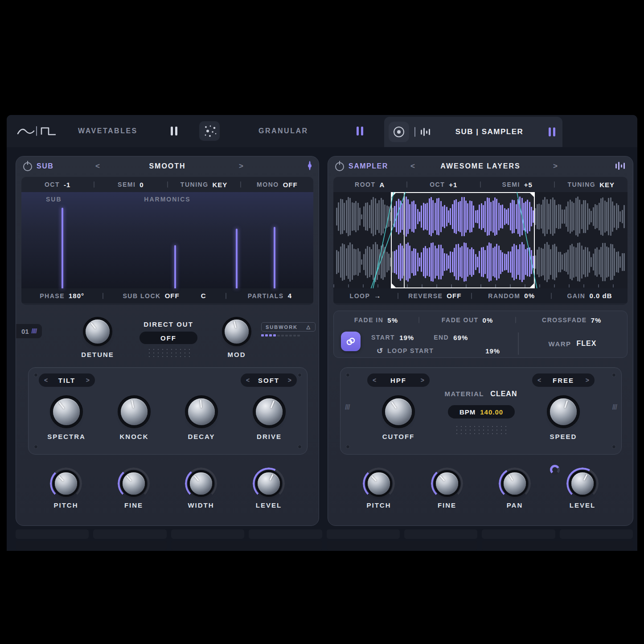 This screenshot has width=644, height=644. I want to click on sampler-bars-icon, so click(425, 132).